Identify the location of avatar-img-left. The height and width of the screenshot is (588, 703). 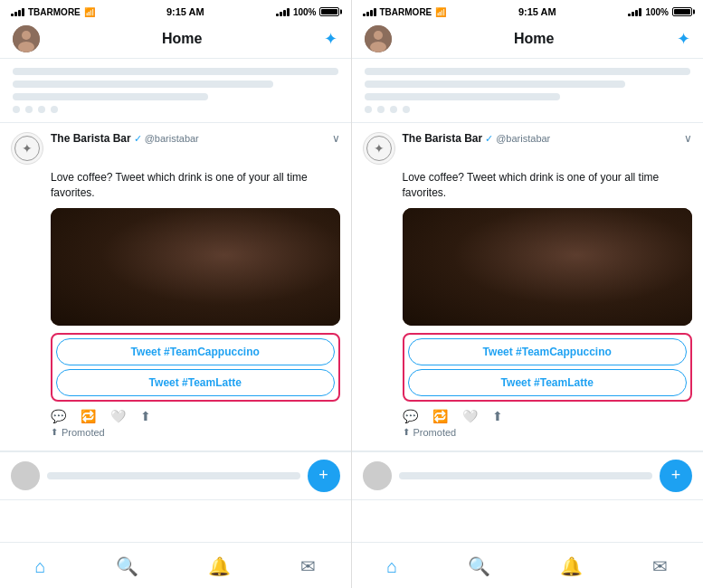
(26, 39).